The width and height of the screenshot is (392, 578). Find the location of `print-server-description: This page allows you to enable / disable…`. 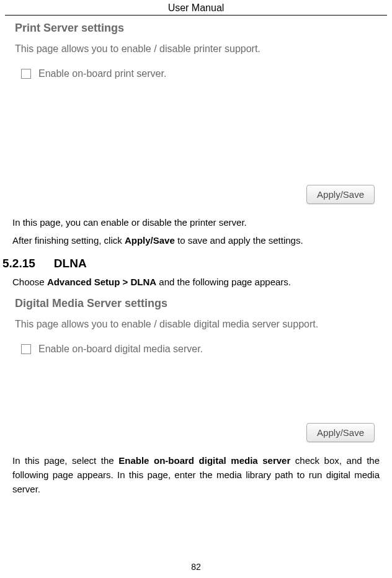

print-server-description: This page allows you to enable / disable… is located at coordinates (196, 49).